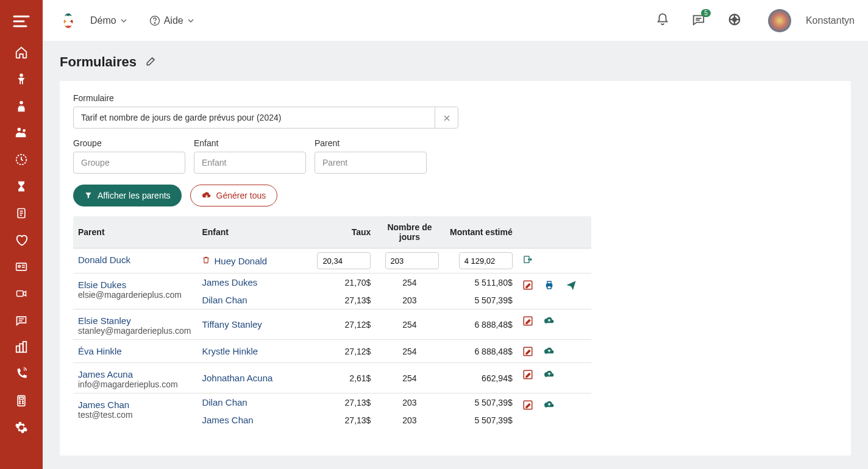  What do you see at coordinates (480, 351) in the screenshot?
I see `cell-montant: 6 888,48$` at bounding box center [480, 351].